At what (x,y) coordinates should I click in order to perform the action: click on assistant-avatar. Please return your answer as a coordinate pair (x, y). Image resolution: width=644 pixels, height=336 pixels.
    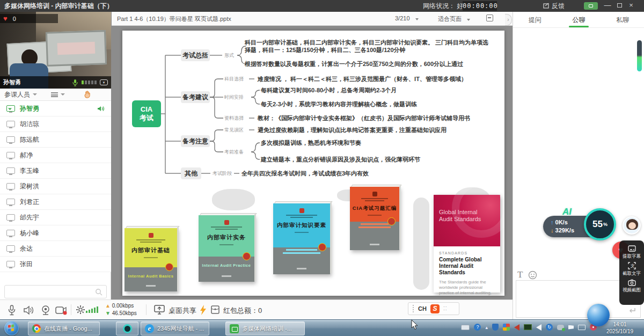
    Looking at the image, I should click on (632, 225).